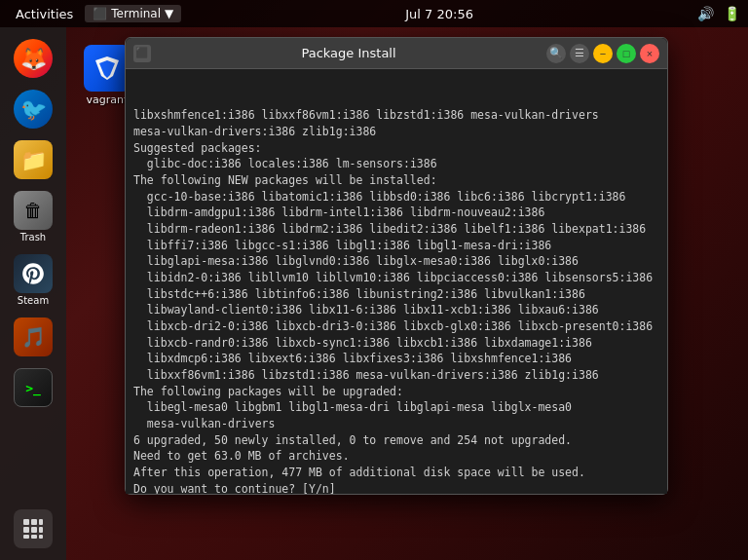  What do you see at coordinates (396, 425) in the screenshot?
I see `terminal-line: mesa-vulkan-drivers` at bounding box center [396, 425].